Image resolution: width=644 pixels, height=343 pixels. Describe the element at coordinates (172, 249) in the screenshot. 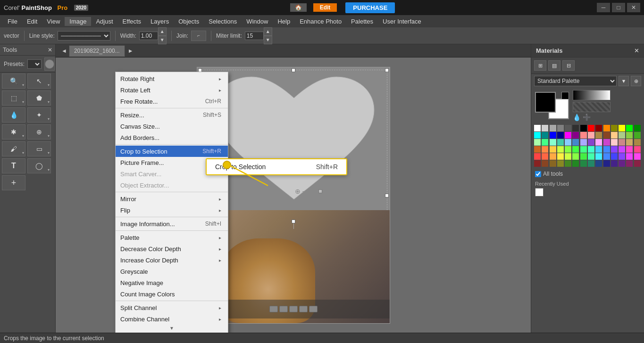

I see `menu-decrease-color-depth: Decrease Color Depth ▸` at that location.